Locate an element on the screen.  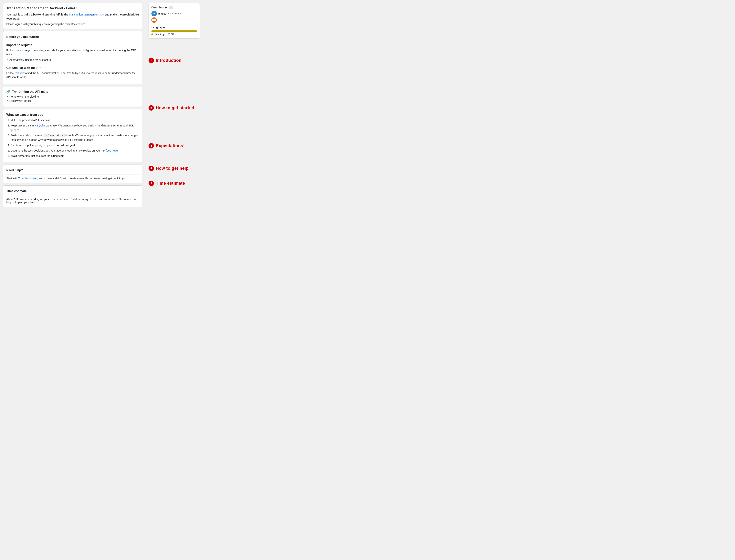
try-api-card: 🔗 Try running the API tests ► Remotely o… is located at coordinates (73, 97).